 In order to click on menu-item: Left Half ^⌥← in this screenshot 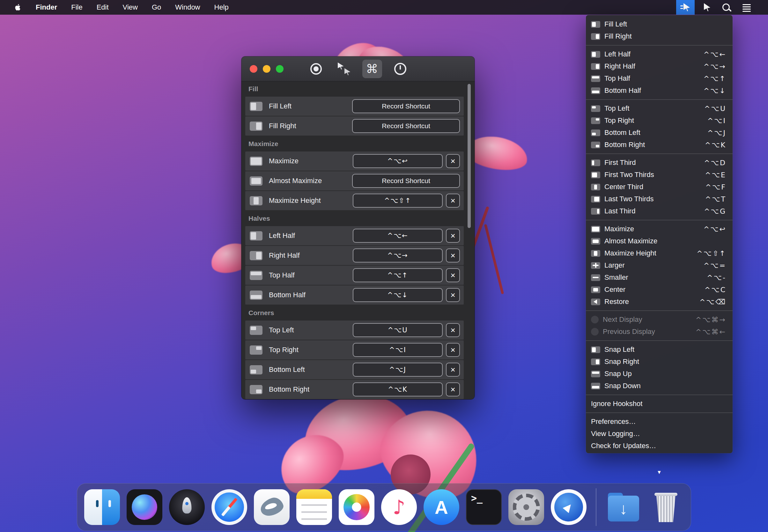, I will do `click(659, 54)`.